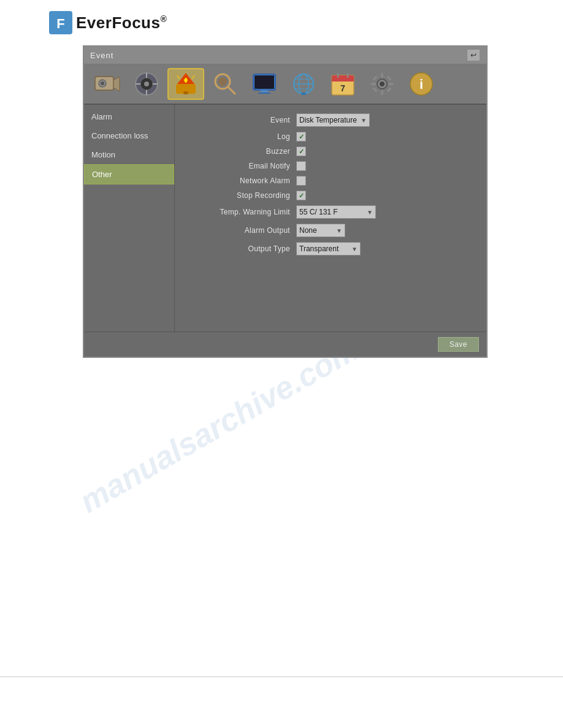  Describe the element at coordinates (331, 230) in the screenshot. I see `alarm-output-row: Alarm Output None ▼` at that location.